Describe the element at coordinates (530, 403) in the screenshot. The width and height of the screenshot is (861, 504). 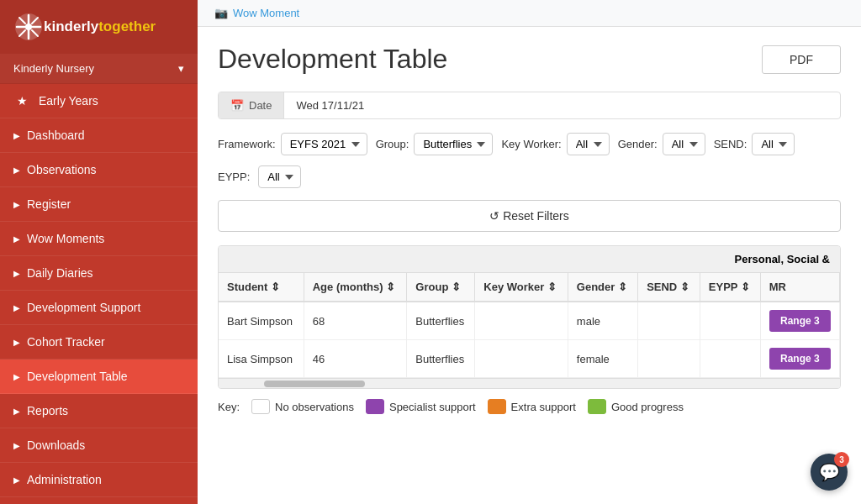
I see `legend: Key: No observations Specialist support …` at that location.